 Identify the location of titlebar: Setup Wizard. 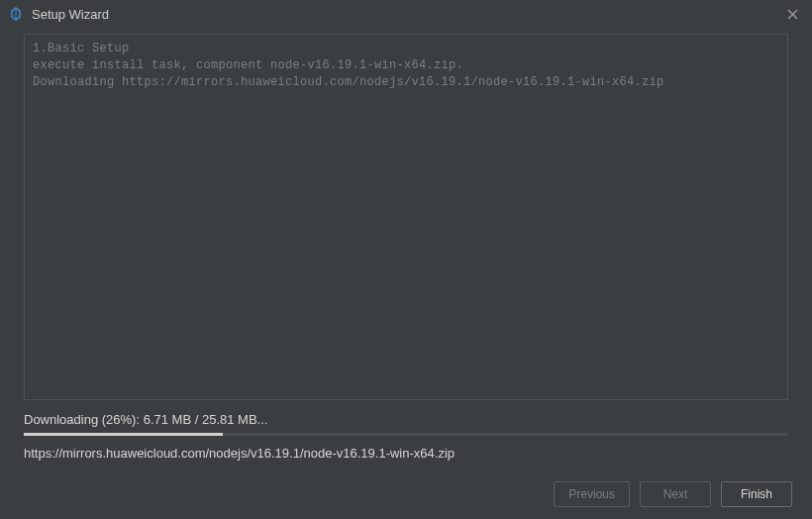
(406, 14).